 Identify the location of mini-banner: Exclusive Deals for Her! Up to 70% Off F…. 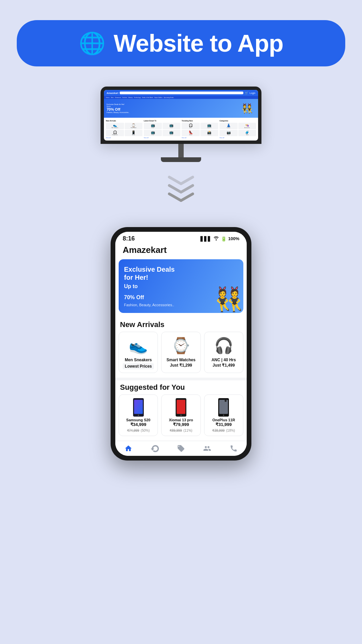
(181, 108).